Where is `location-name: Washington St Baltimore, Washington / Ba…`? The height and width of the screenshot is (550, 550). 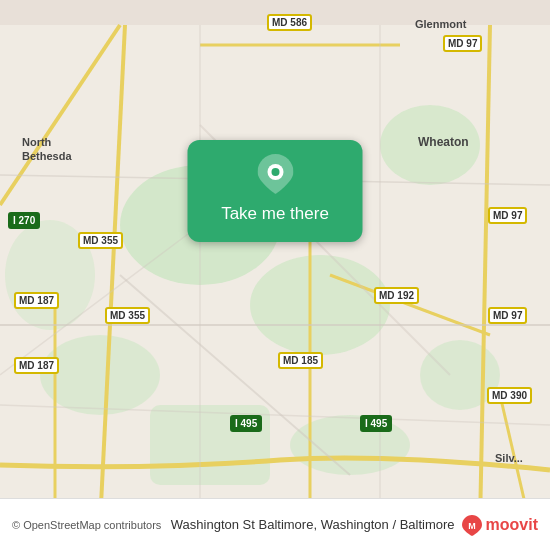
location-name: Washington St Baltimore, Washington / Ba… is located at coordinates (313, 524).